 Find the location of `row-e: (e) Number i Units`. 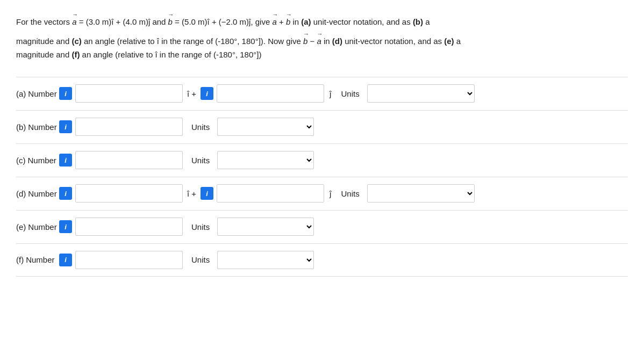

row-e: (e) Number i Units is located at coordinates (322, 227).